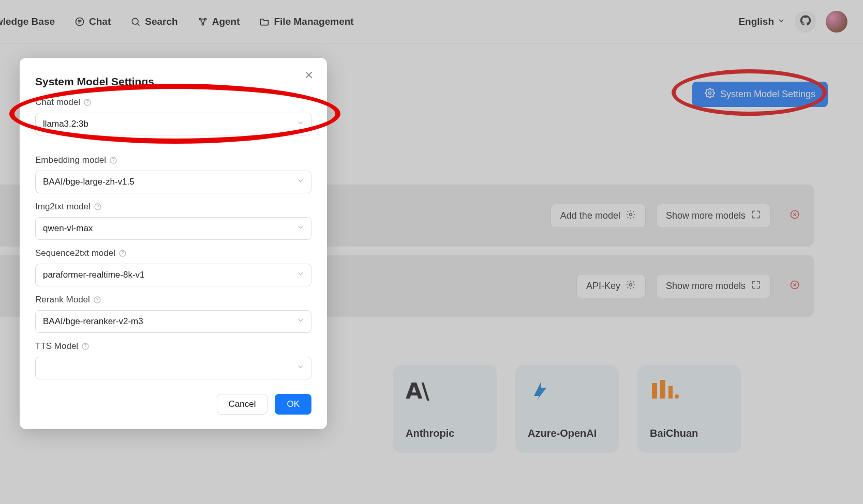 This screenshot has height=504, width=863. I want to click on rerank-model-value: BAAI/bge-reranker-v2-m3, so click(93, 322).